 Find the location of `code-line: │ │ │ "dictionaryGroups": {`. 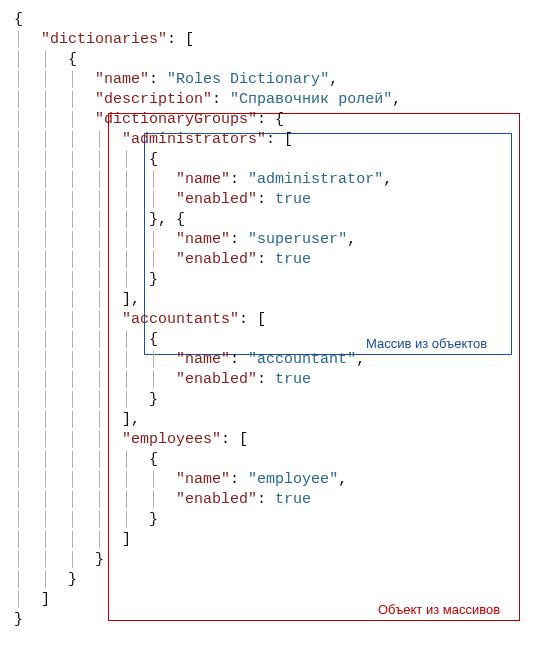

code-line: │ │ │ "dictionaryGroups": { is located at coordinates (278, 120).